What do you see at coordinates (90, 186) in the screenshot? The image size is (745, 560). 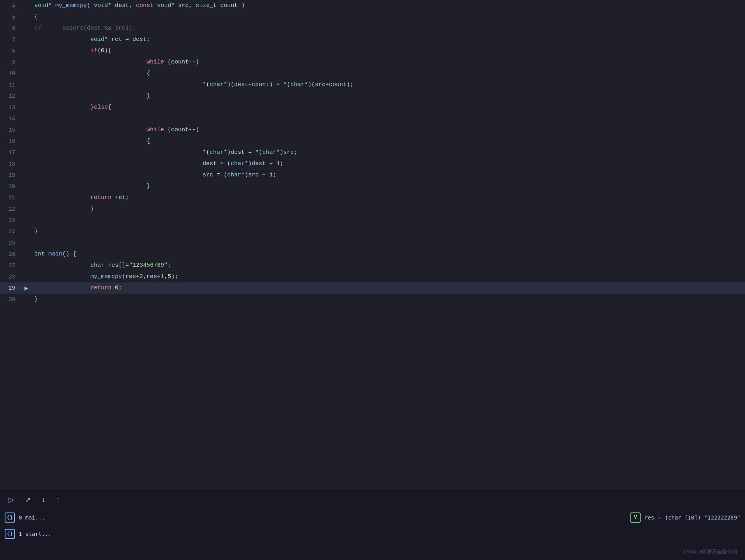 I see `code-content-20: }` at bounding box center [90, 186].